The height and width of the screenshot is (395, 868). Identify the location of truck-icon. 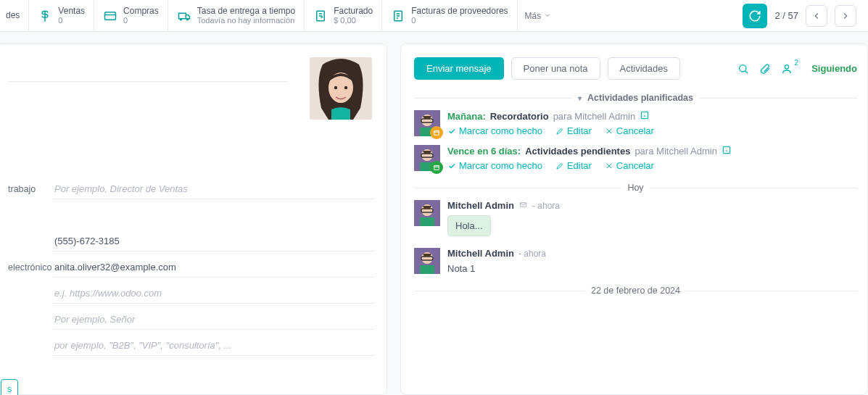
(184, 16).